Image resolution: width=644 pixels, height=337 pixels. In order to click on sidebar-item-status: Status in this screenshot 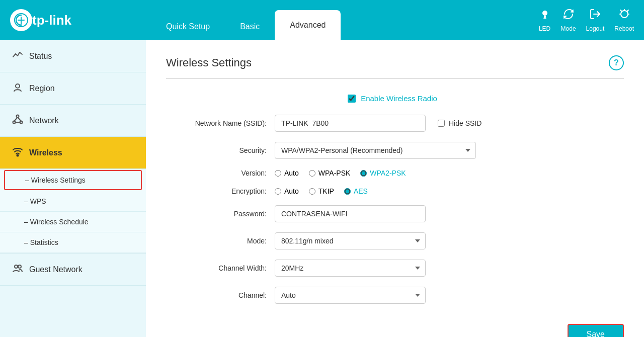, I will do `click(73, 56)`.